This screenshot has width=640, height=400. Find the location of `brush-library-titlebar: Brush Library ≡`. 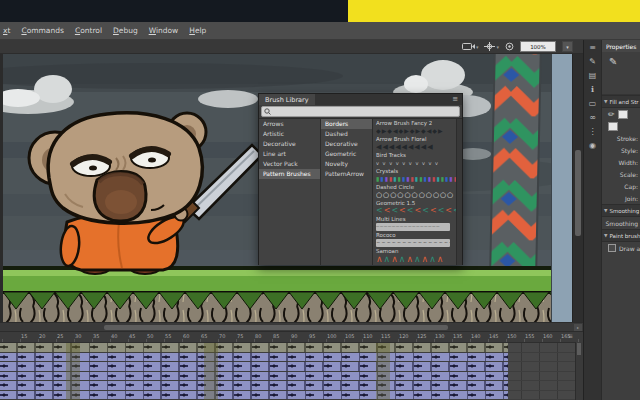

brush-library-titlebar: Brush Library ≡ is located at coordinates (360, 100).